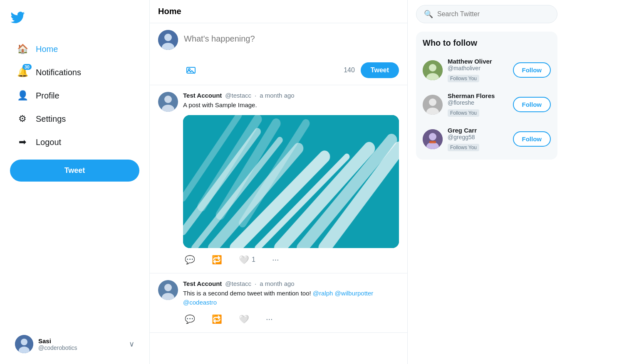 This screenshot has width=639, height=364. I want to click on tweet-author-handle: @testacc, so click(238, 96).